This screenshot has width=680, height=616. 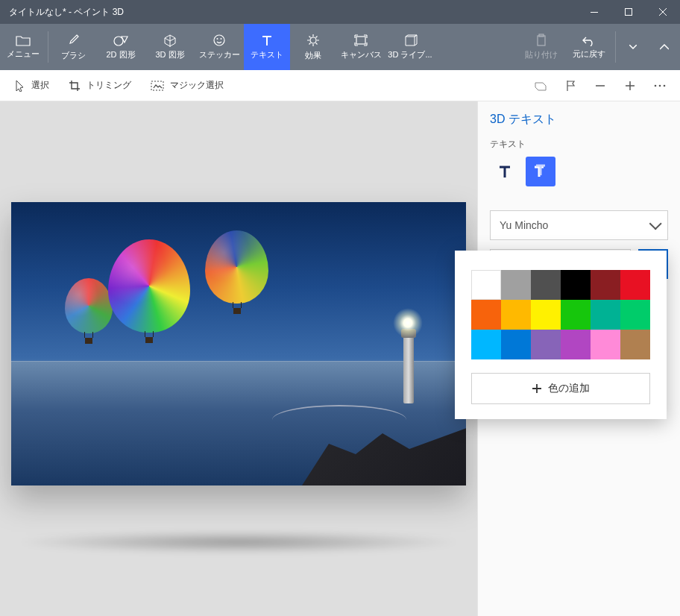 I want to click on plus-icon, so click(x=537, y=389).